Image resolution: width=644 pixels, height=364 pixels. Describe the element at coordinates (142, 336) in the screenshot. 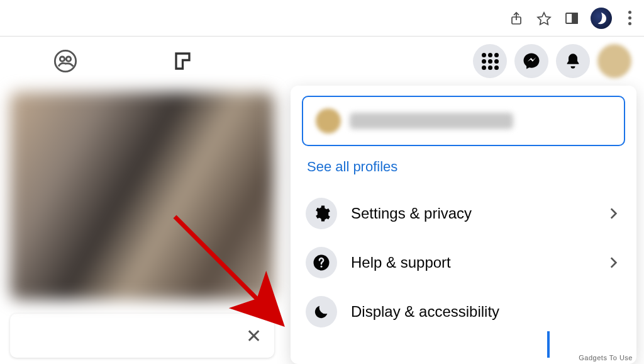

I see `dismissible-card: ✕` at that location.